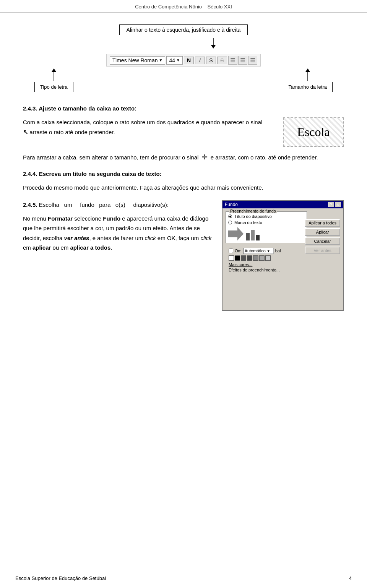  Describe the element at coordinates (283, 255) in the screenshot. I see `fundo-dialog: Fundo ? × Preenchimento do fundo` at that location.